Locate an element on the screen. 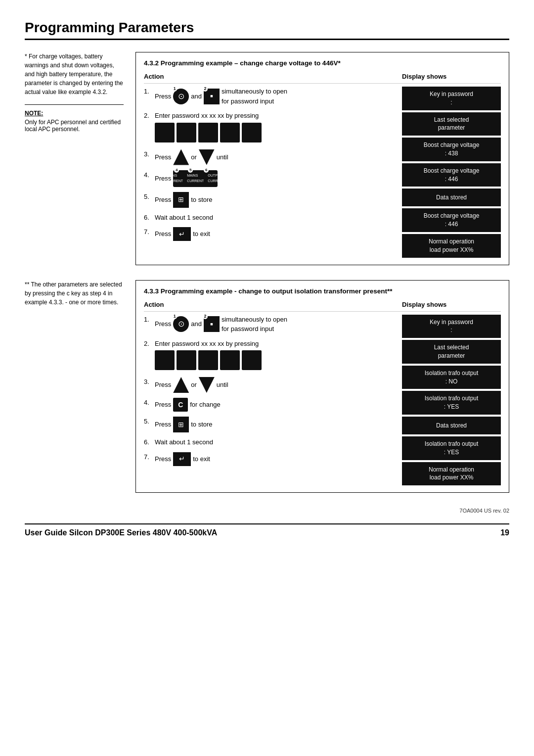  col-action-header-1: Action is located at coordinates (273, 78).